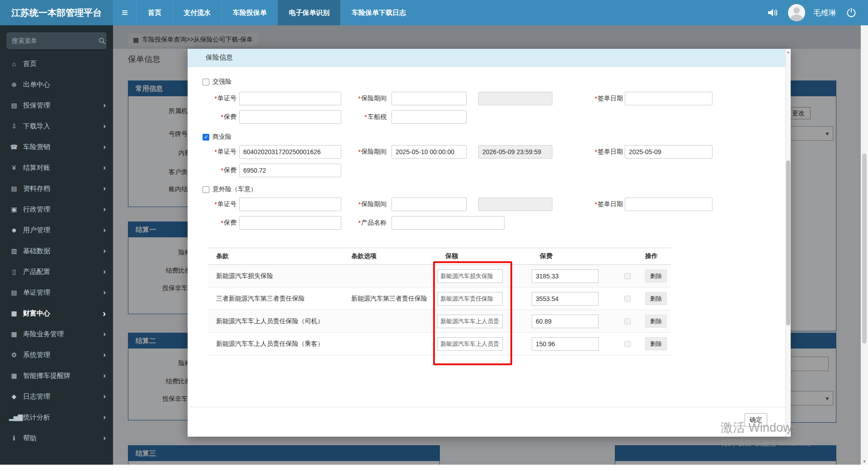 The image size is (868, 471). What do you see at coordinates (14, 105) in the screenshot?
I see `document-icon: ▤` at bounding box center [14, 105].